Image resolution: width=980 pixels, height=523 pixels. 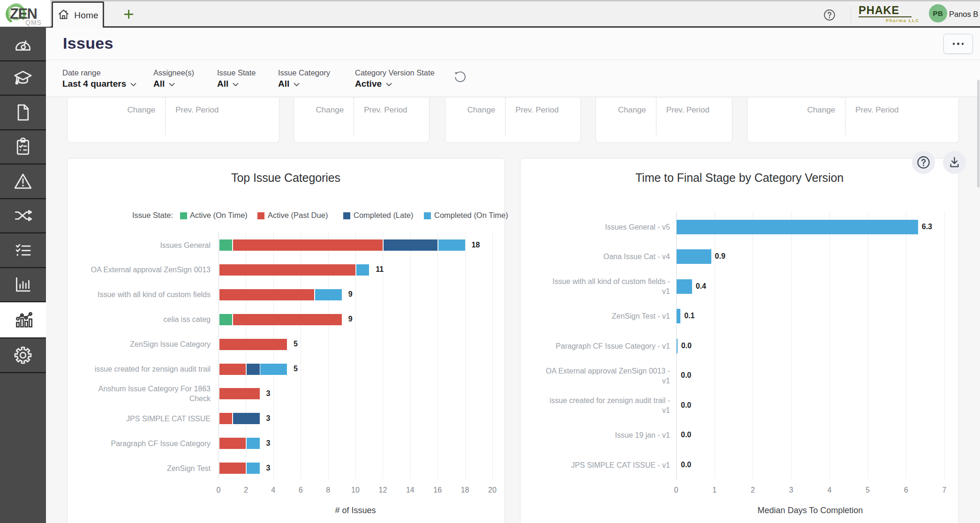 What do you see at coordinates (94, 84) in the screenshot?
I see `filter-value-text: Last 4 quarters` at bounding box center [94, 84].